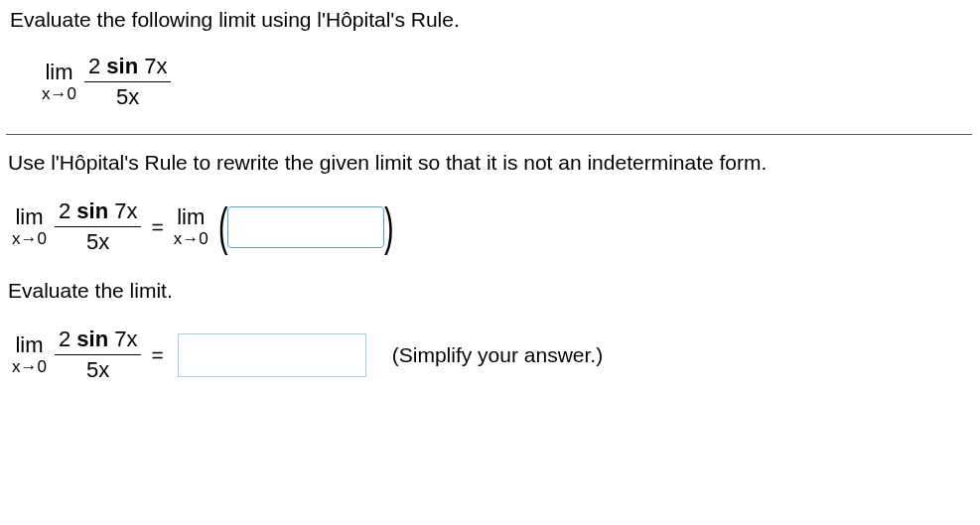 This screenshot has height=525, width=980. What do you see at coordinates (157, 355) in the screenshot?
I see `equals-sign-eval: =` at bounding box center [157, 355].